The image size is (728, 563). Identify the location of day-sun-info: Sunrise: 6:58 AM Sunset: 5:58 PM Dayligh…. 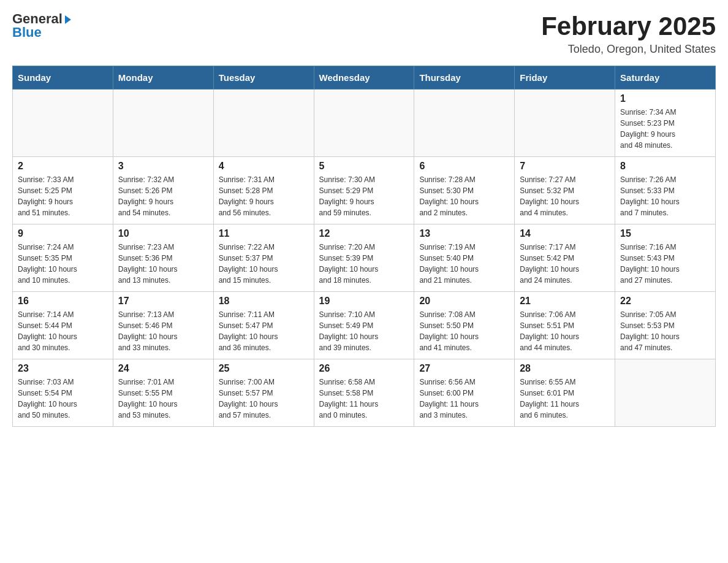
(364, 399).